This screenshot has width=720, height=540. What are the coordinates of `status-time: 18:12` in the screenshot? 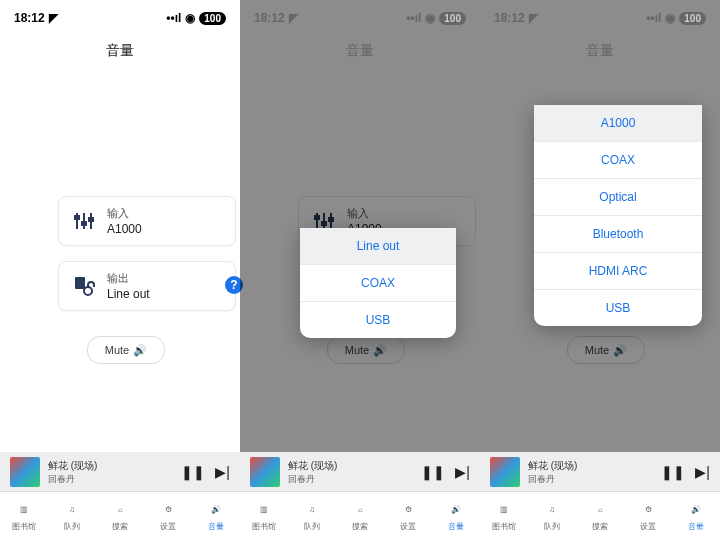 It's located at (30, 18).